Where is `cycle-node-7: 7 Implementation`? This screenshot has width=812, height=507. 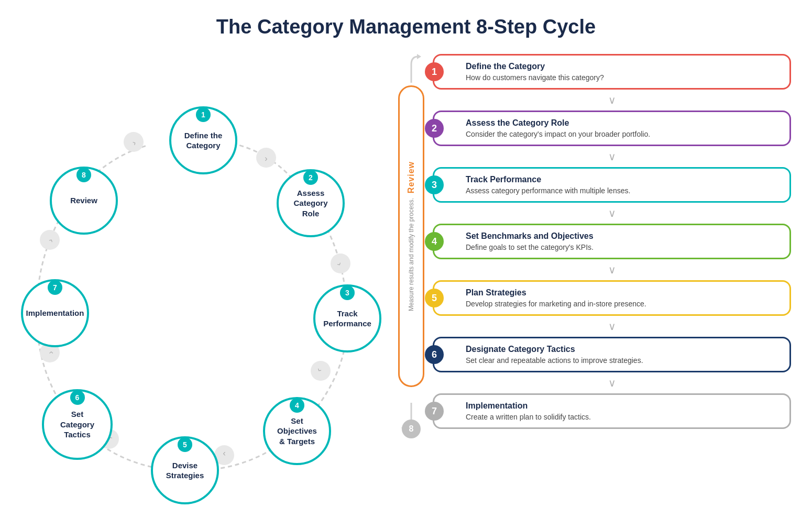 cycle-node-7: 7 Implementation is located at coordinates (55, 313).